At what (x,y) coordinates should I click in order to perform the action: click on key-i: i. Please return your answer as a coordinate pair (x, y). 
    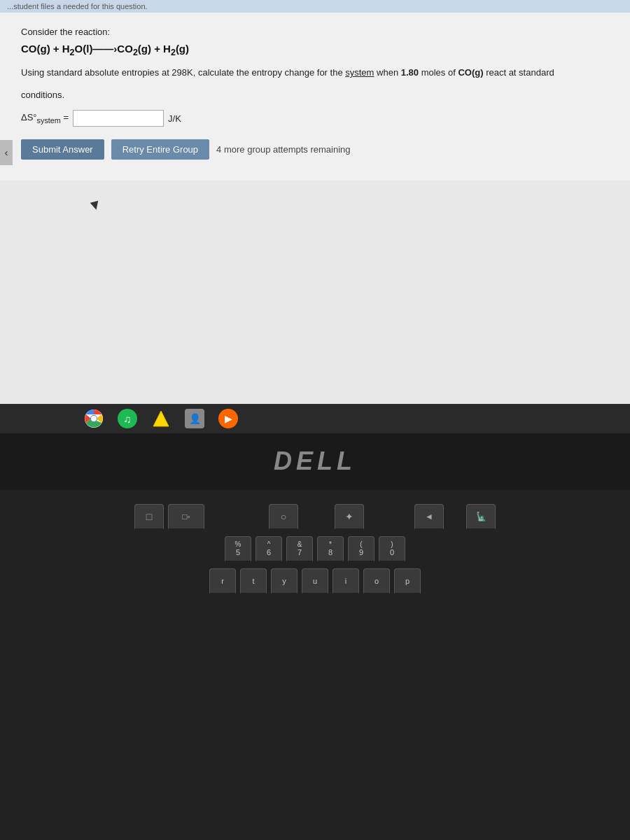
    Looking at the image, I should click on (346, 582).